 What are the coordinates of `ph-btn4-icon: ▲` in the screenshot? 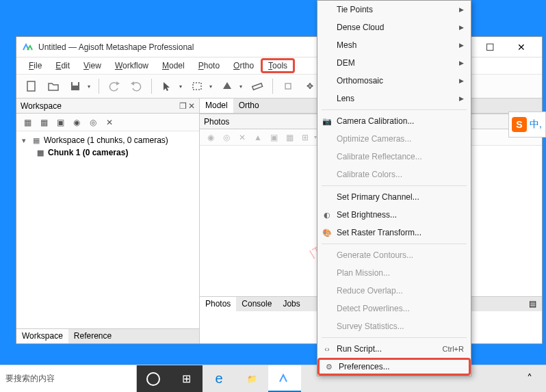 It's located at (258, 138).